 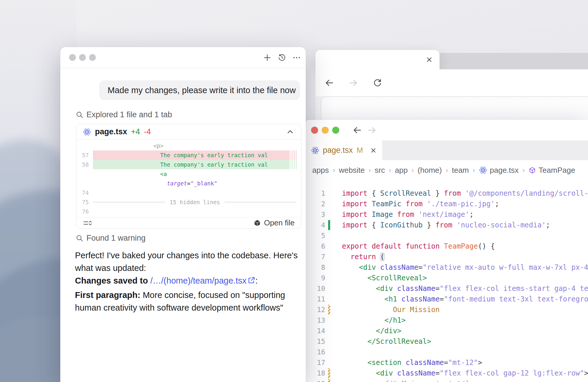 What do you see at coordinates (430, 170) in the screenshot?
I see `breadcrumb-item--home-: (home)` at bounding box center [430, 170].